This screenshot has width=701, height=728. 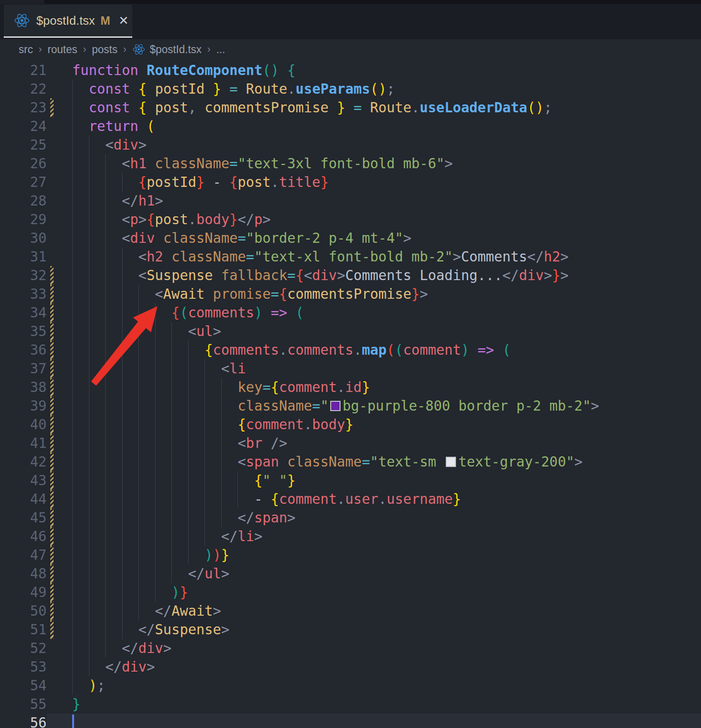 I want to click on breadcrumb-item-file: $postId.tsx, so click(x=176, y=49).